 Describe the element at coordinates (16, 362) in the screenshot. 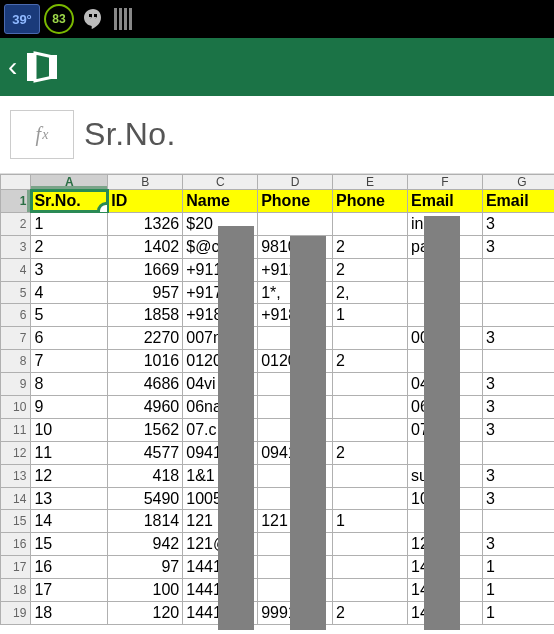

I see `row-header: 8` at that location.